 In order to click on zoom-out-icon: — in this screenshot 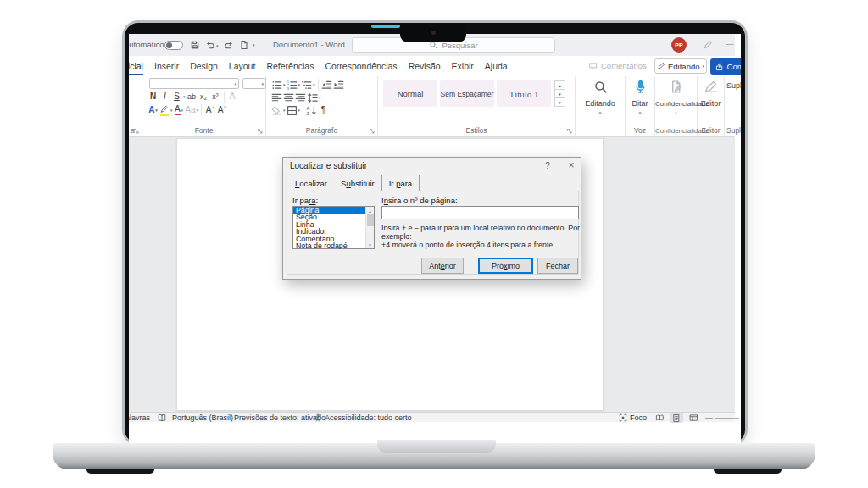, I will do `click(709, 418)`.